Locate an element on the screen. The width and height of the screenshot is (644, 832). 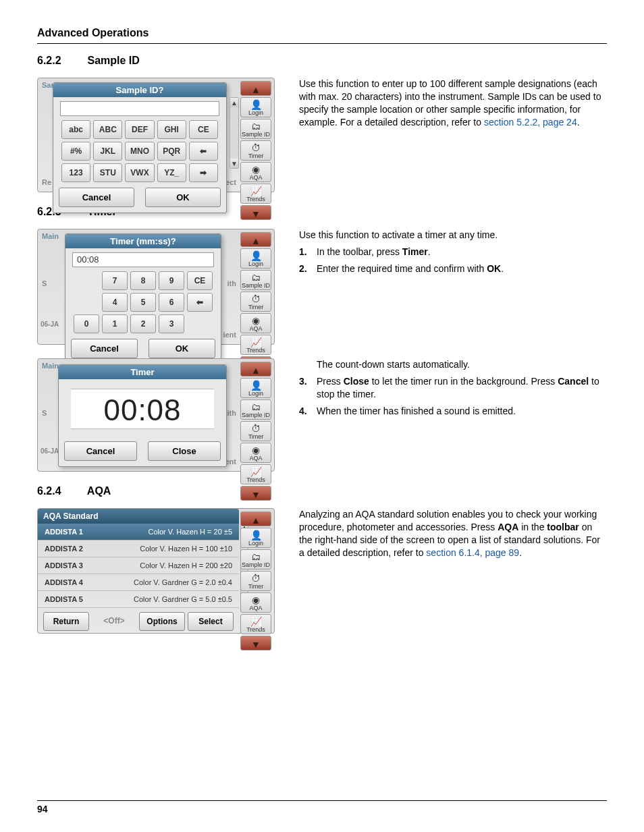
link-522: section 5.2.2, page 24 is located at coordinates (531, 122).